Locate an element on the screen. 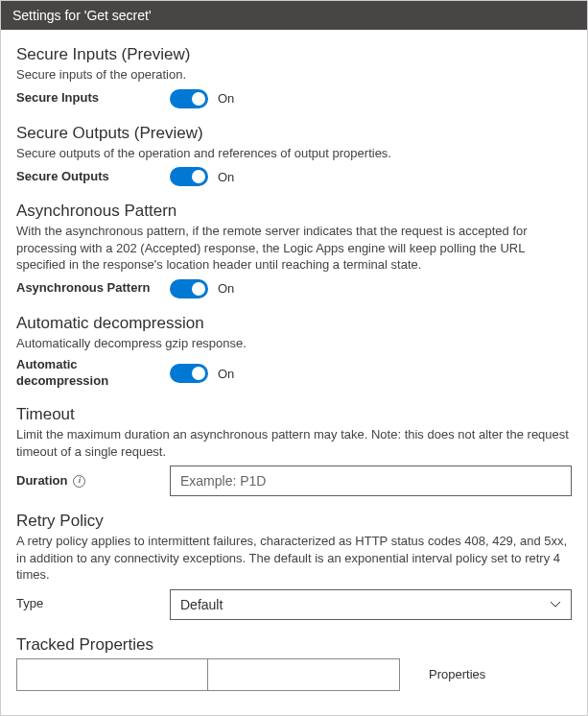  retry-desc: A retry policy applies to intermittent f… is located at coordinates (294, 559).